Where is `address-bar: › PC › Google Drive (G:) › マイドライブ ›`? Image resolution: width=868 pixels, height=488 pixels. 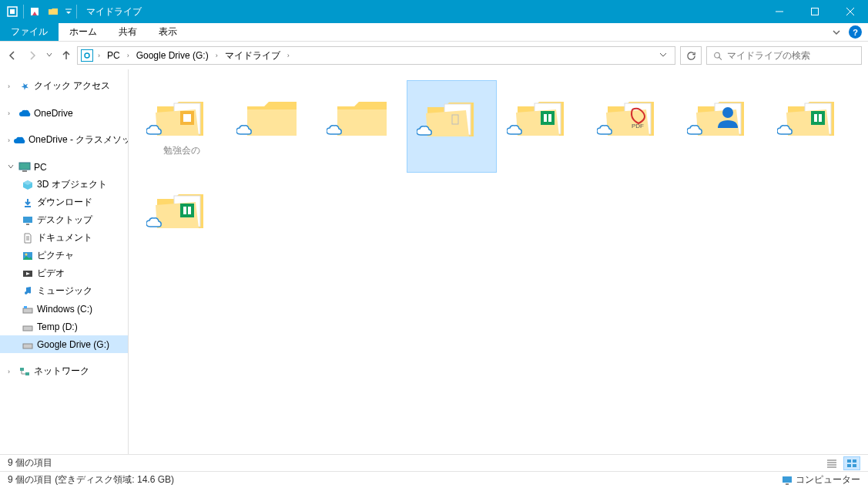 address-bar: › PC › Google Drive (G:) › マイドライブ › is located at coordinates (376, 56).